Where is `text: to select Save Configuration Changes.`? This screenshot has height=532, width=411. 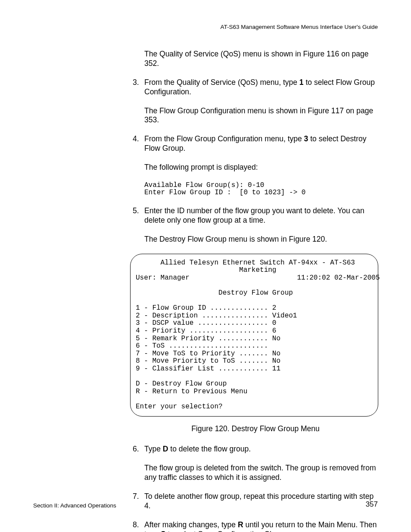
text: to select Save Configuration Changes. is located at coordinates (231, 531).